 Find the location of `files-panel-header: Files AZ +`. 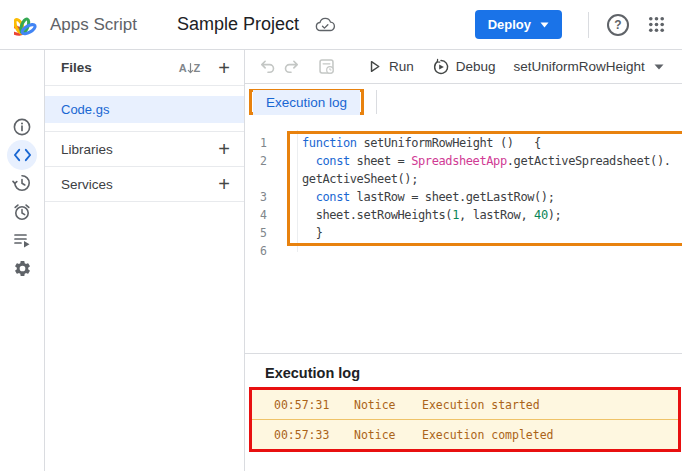

files-panel-header: Files AZ + is located at coordinates (144, 68).